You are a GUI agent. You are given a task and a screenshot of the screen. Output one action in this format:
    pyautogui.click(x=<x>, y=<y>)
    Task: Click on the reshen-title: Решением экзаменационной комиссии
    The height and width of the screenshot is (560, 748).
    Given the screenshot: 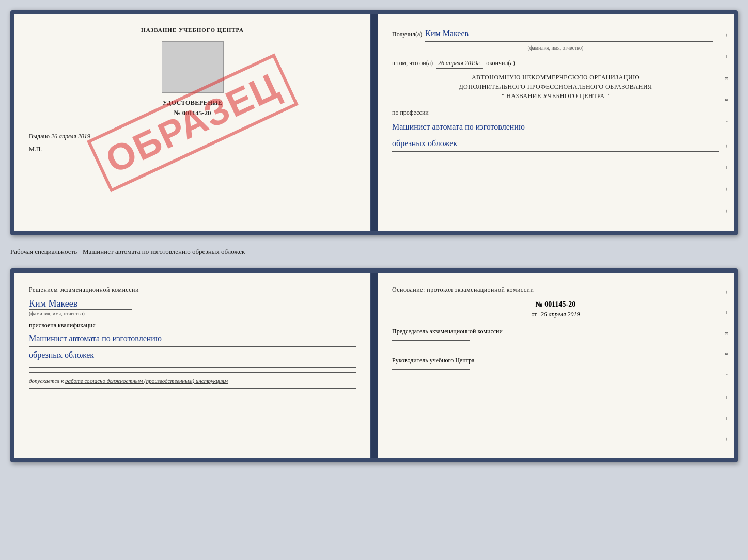 What is the action you would take?
    pyautogui.click(x=192, y=290)
    